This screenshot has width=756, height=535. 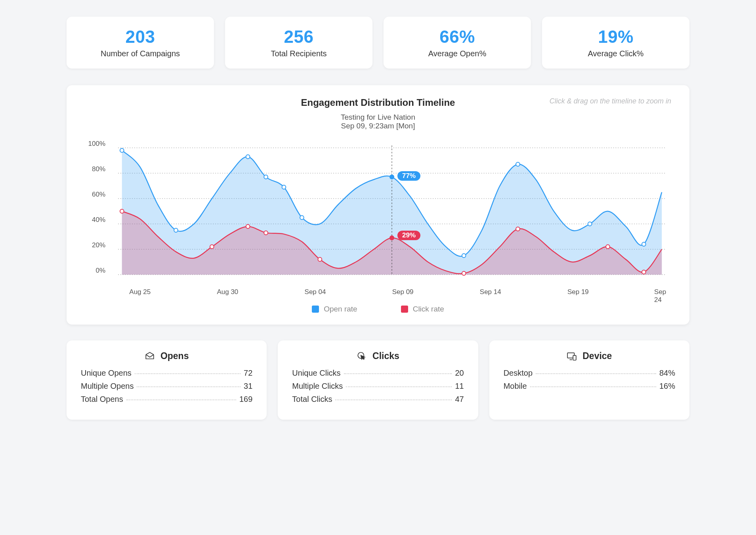 I want to click on stat-row: Unique Opens72, so click(x=166, y=373).